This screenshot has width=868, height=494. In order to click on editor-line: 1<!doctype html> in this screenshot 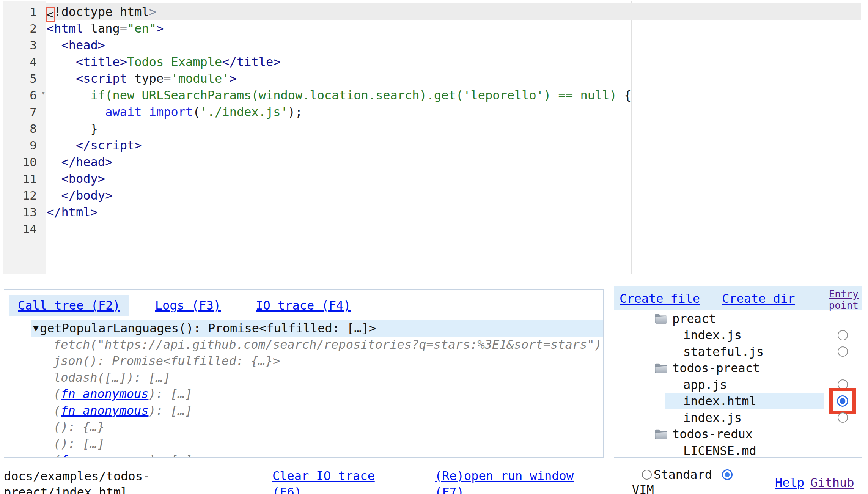, I will do `click(432, 12)`.